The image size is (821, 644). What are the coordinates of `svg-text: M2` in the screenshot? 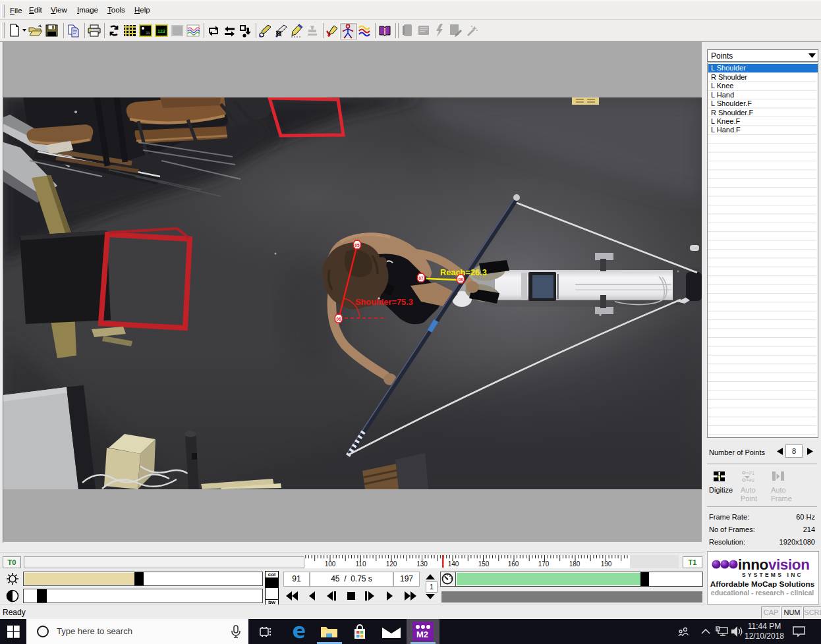 It's located at (422, 634).